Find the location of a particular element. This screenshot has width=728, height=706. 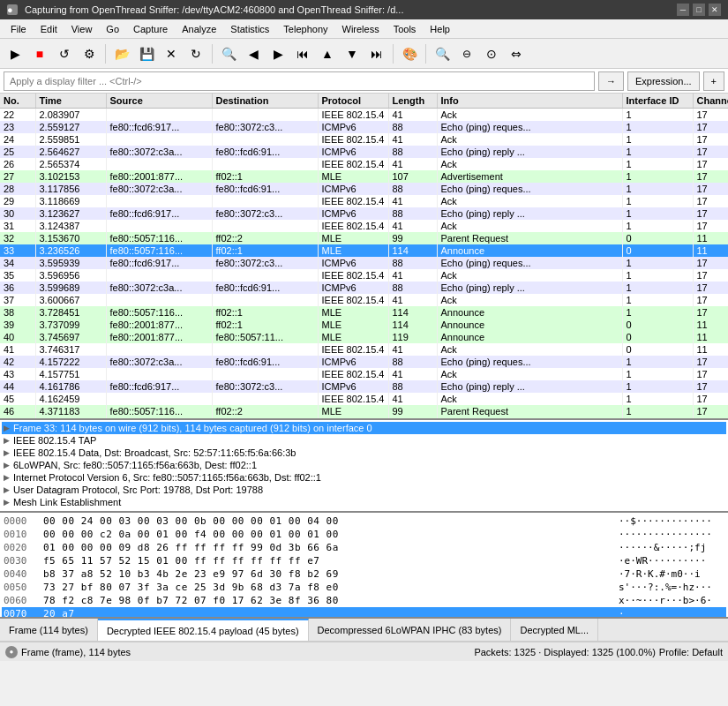

col-header-source: Source is located at coordinates (159, 101).